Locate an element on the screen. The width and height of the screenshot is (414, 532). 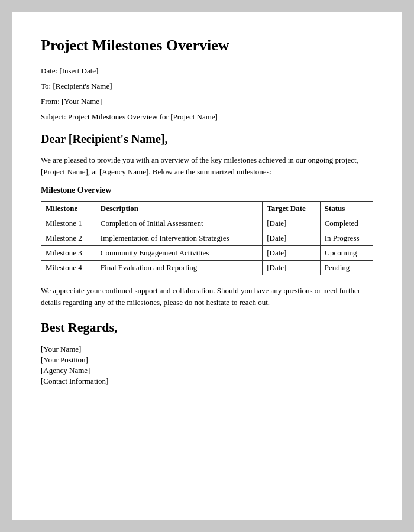
closing-text: We appreciate your continued support and… is located at coordinates (207, 297).